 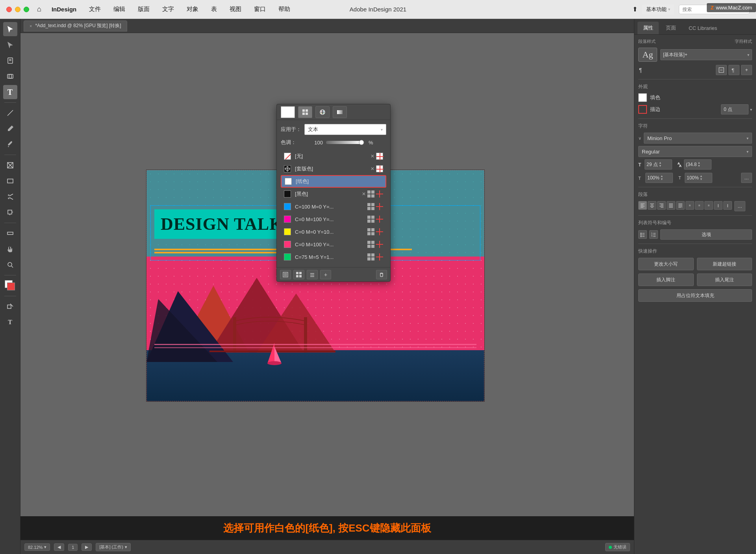 I want to click on color-item-paper: [纸色], so click(x=334, y=181).